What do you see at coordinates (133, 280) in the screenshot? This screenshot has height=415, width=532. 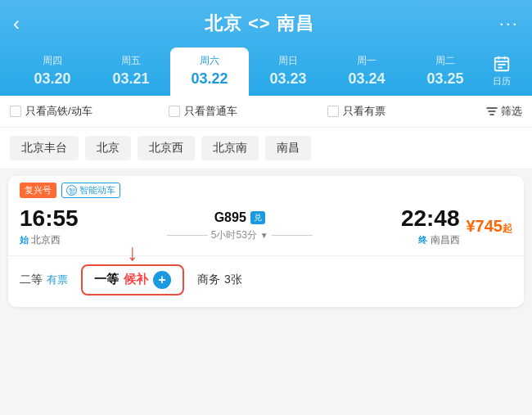 I see `first-class-wrapper: ↓ 一等 候补 +` at bounding box center [133, 280].